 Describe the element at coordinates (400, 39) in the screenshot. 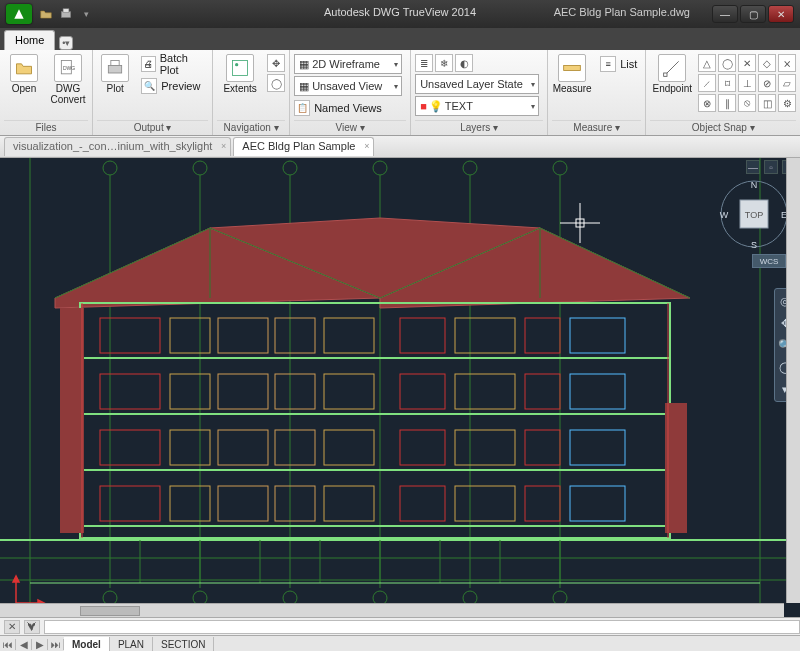

I see `ribbon-tabstrip: Home •▾` at that location.